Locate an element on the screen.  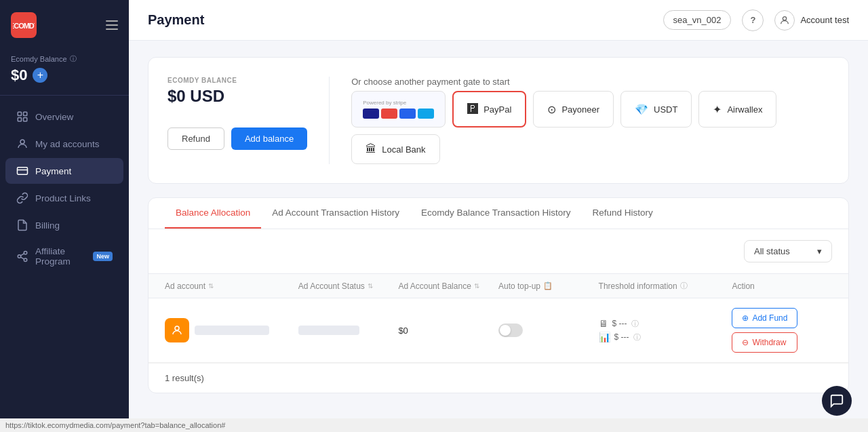
tabs-header: Balance Allocation Ad Account Transactio… is located at coordinates (498, 214).